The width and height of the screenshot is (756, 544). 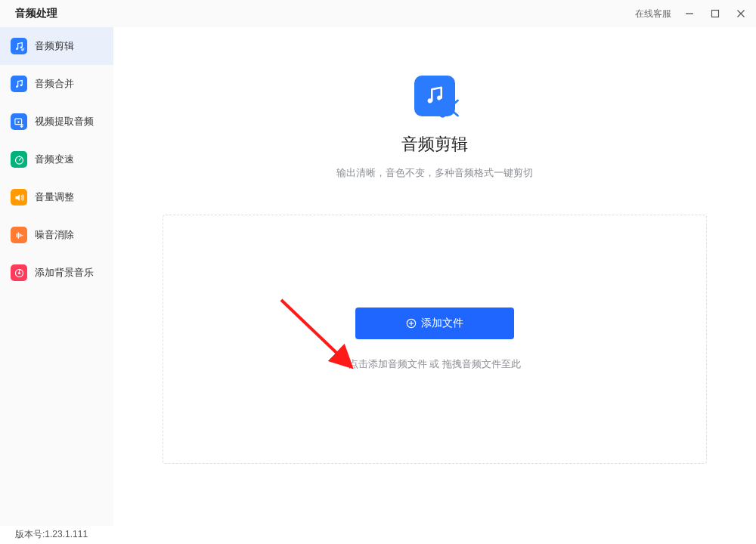 I want to click on sidebar: 音频剪辑音频合并视频提取音频音频变速音量调整噪音消除添加背景音乐, so click(x=57, y=277).